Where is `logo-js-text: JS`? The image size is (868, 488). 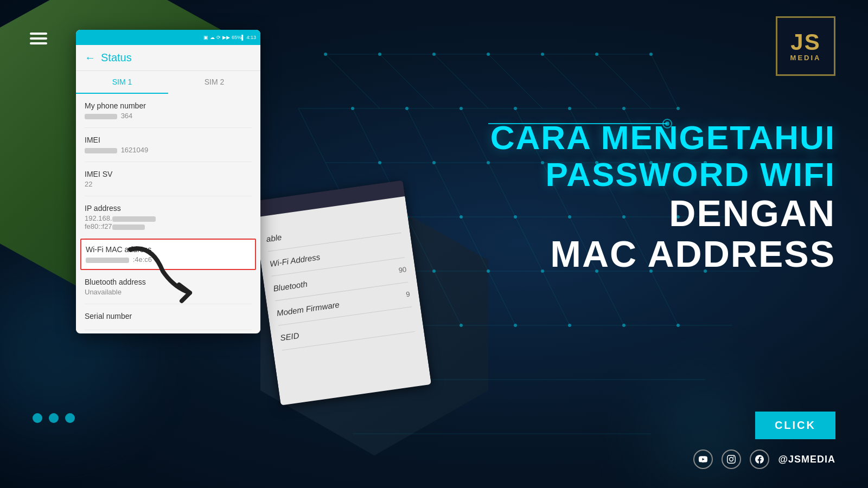
logo-js-text: JS is located at coordinates (805, 42).